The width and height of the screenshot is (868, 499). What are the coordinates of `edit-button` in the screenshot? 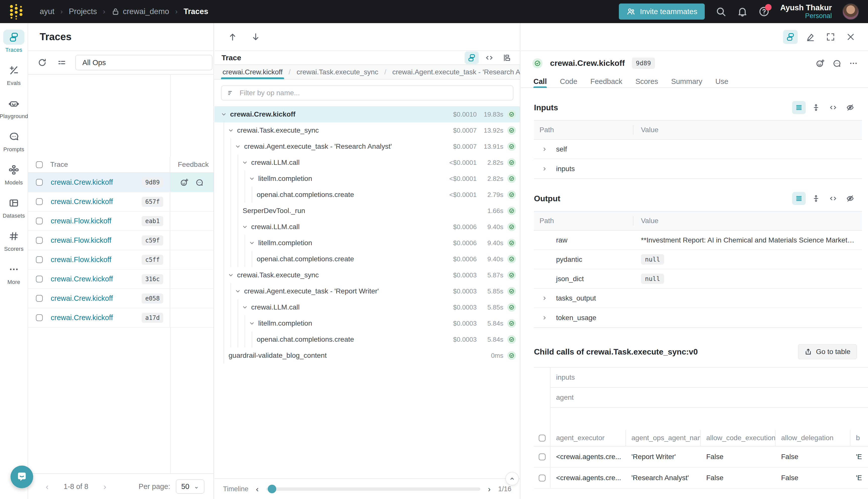 It's located at (810, 37).